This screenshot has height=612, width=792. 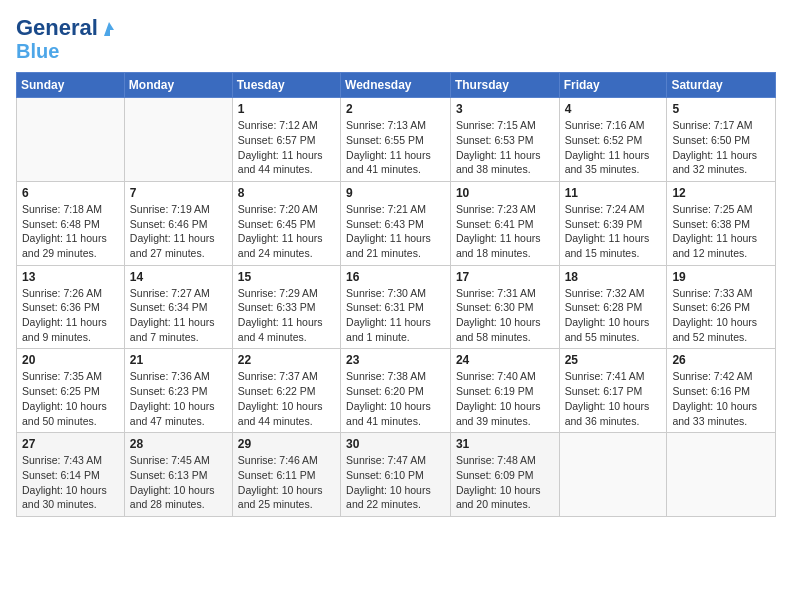 I want to click on day-info: Sunrise: 7:46 AM Sunset: 6:11 PM Dayligh…, so click(x=286, y=482).